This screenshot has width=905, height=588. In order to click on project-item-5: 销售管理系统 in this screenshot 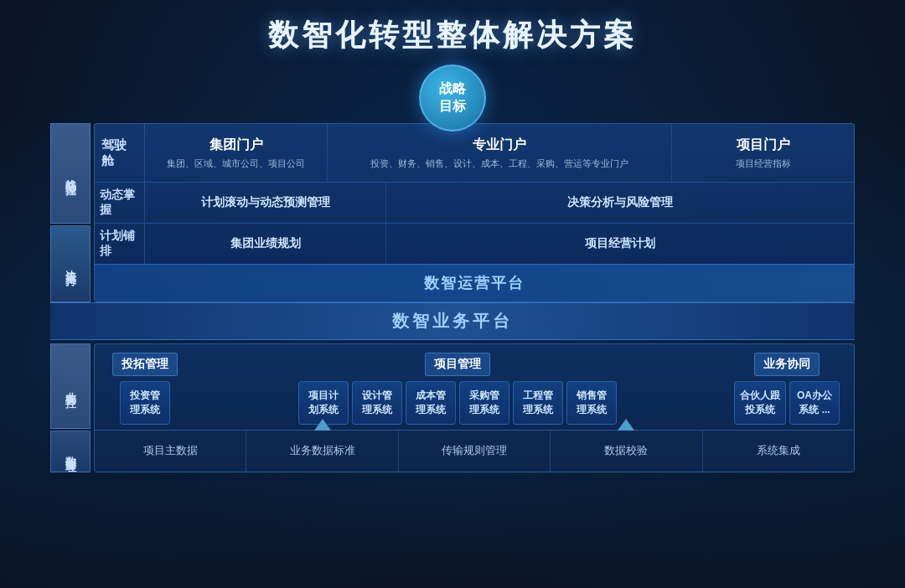, I will do `click(592, 403)`.